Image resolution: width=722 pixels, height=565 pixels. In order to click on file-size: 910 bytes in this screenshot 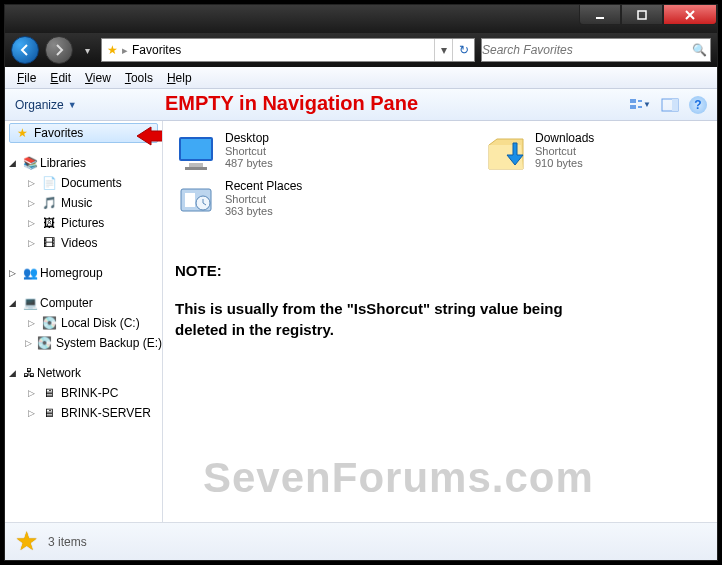, I will do `click(564, 163)`.